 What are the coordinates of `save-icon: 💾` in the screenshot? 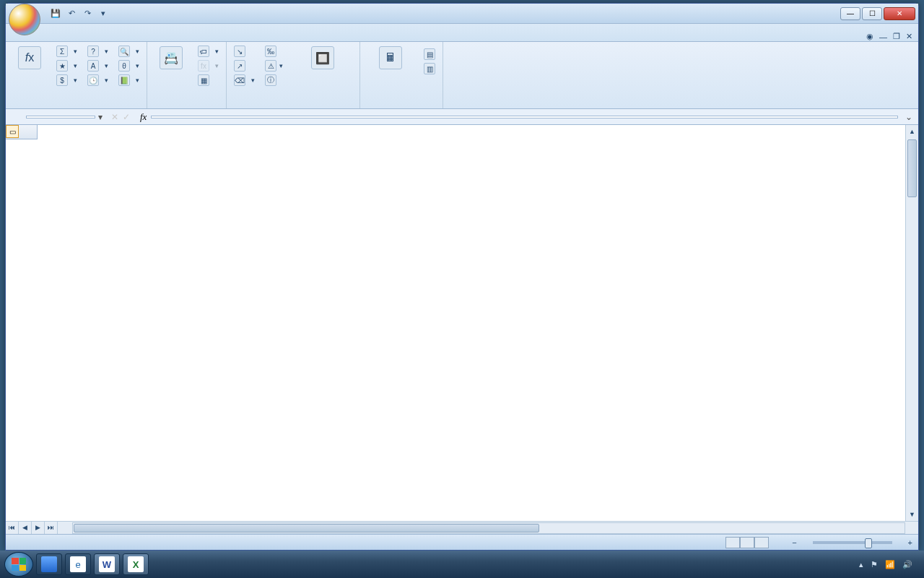 It's located at (56, 14).